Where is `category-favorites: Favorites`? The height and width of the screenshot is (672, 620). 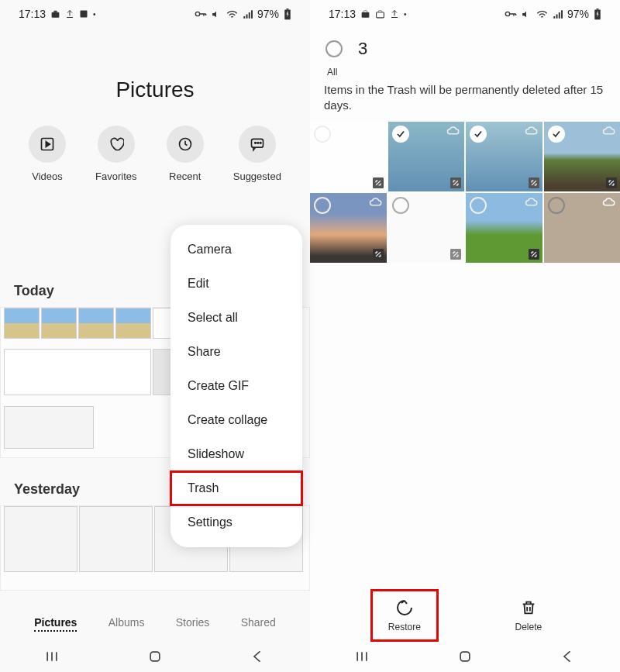 category-favorites: Favorites is located at coordinates (116, 153).